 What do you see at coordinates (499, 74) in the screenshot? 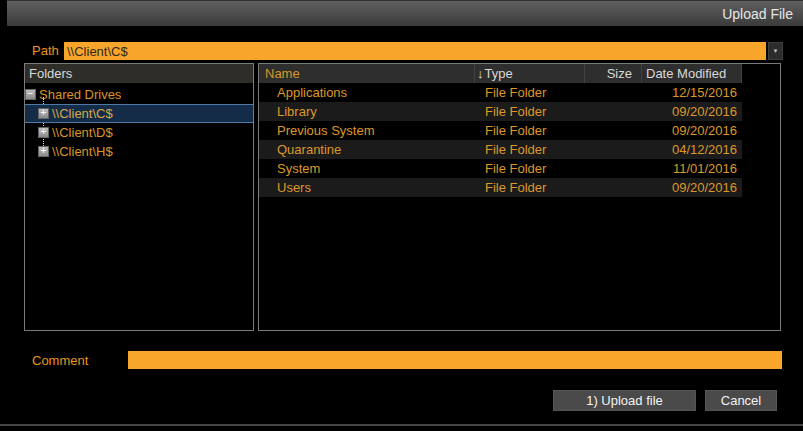
I see `column-header-type-label: Type` at bounding box center [499, 74].